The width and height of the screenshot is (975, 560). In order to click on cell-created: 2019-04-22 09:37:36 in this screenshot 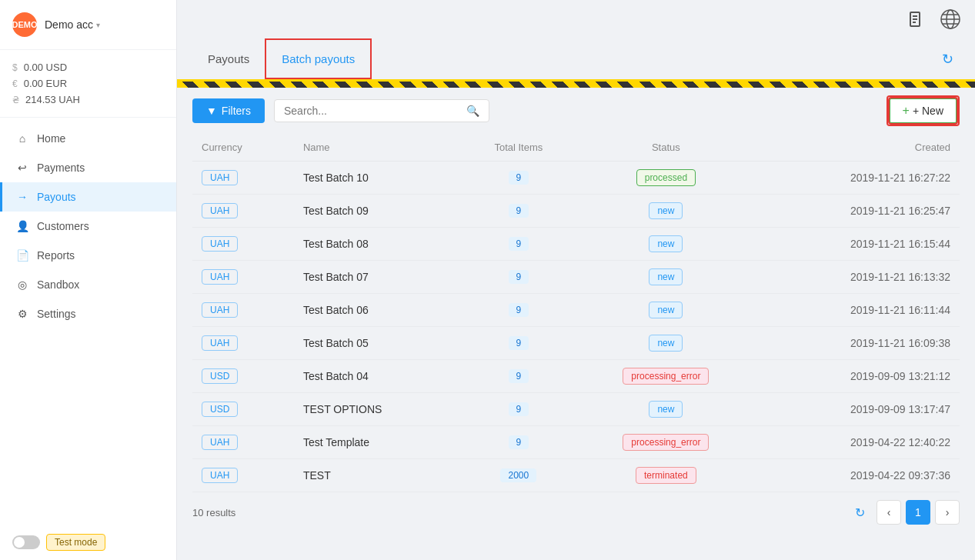, I will do `click(857, 475)`.